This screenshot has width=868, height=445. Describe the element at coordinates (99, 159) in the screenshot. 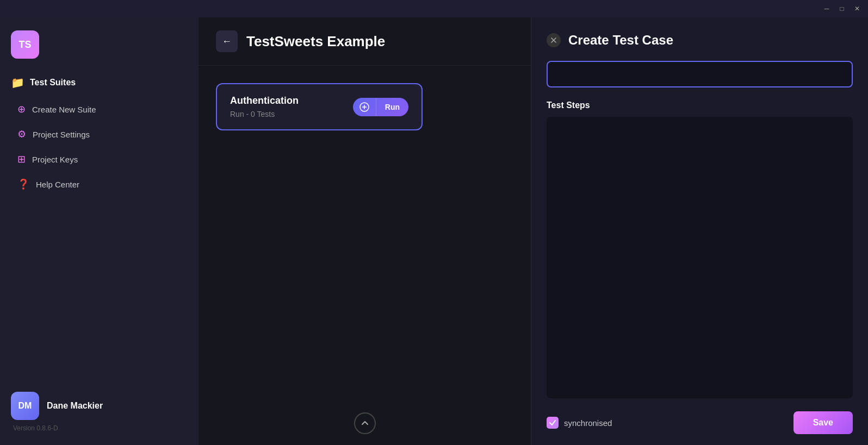

I see `sidebar-item-project-keys: ⊞ Project Keys` at that location.